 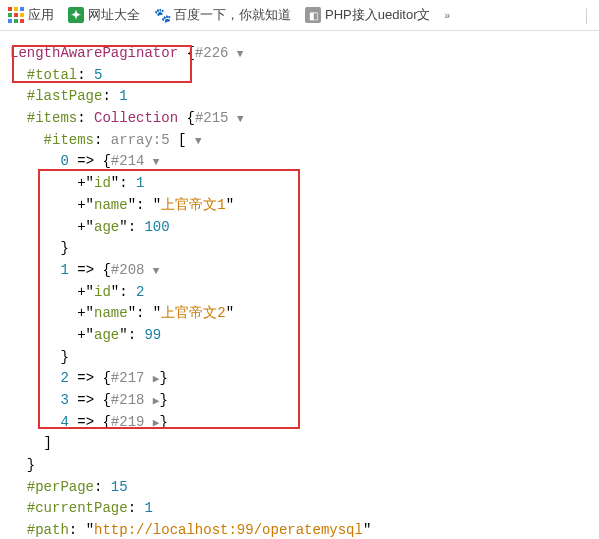 What do you see at coordinates (300, 16) in the screenshot?
I see `bookmarks-bar: 应用 ✦ 网址大全 🐾 百度一下，你就知道 ◧ PHP接入ueditor文 » …` at bounding box center [300, 16].